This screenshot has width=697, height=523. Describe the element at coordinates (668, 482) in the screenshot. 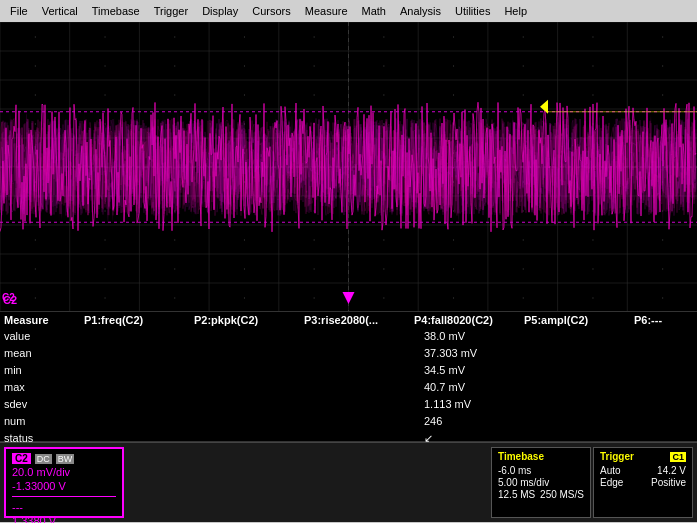

I see `trigger-polarity: Positive` at that location.